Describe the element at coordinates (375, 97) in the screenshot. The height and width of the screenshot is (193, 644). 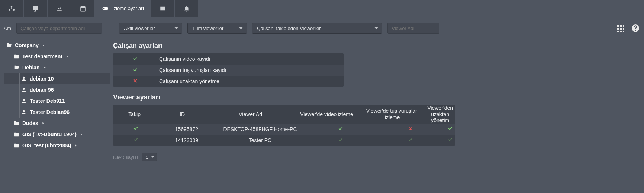
I see `viewer-settings-title: Viewer ayarları` at that location.